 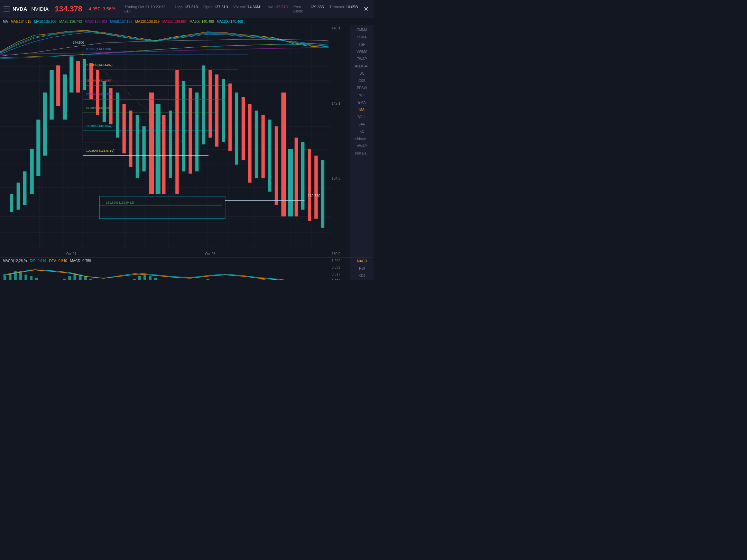 I want to click on ma-label: MA, so click(x=6, y=21).